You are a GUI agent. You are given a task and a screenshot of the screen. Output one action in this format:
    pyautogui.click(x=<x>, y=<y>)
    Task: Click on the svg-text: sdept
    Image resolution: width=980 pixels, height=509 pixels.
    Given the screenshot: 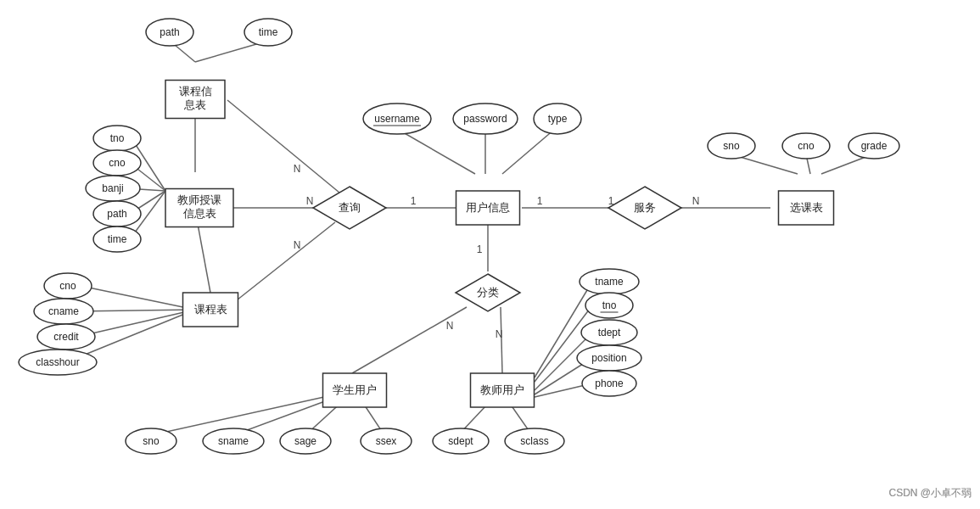 What is the action you would take?
    pyautogui.click(x=461, y=441)
    